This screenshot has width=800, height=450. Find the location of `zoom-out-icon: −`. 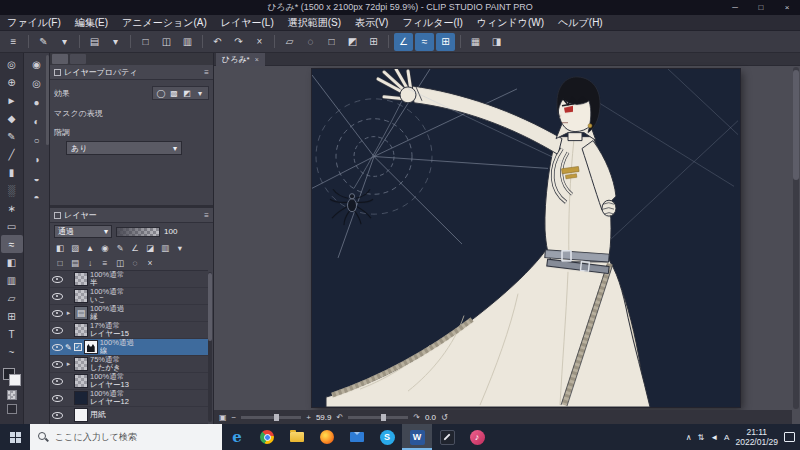

zoom-out-icon: − is located at coordinates (234, 418).